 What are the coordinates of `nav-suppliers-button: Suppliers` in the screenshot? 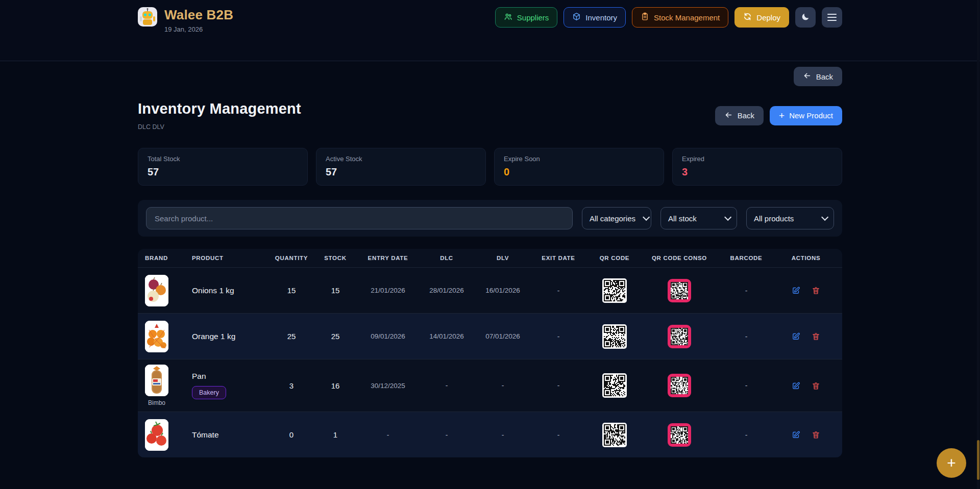 It's located at (527, 17).